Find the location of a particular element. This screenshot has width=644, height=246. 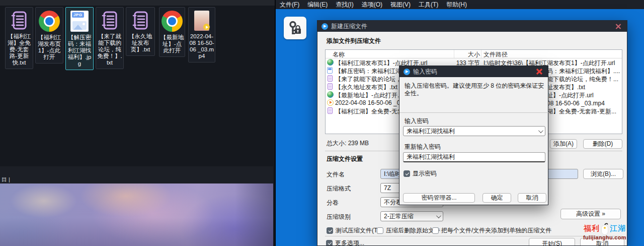

enter-password-titlebar: 输入密码 is located at coordinates (474, 72).